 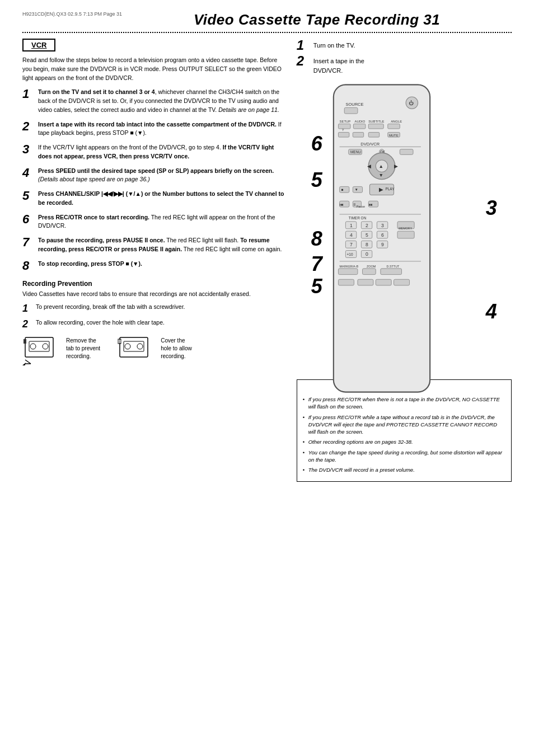 I want to click on step-3-text: If the VCR/TV light appears on the front…, so click(x=162, y=152).